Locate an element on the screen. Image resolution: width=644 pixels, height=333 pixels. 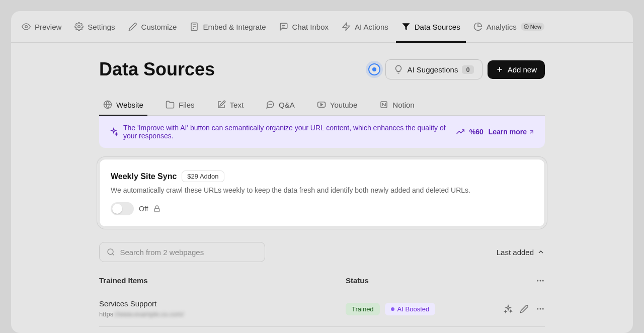
tab-notion-label: Notion is located at coordinates (404, 105).